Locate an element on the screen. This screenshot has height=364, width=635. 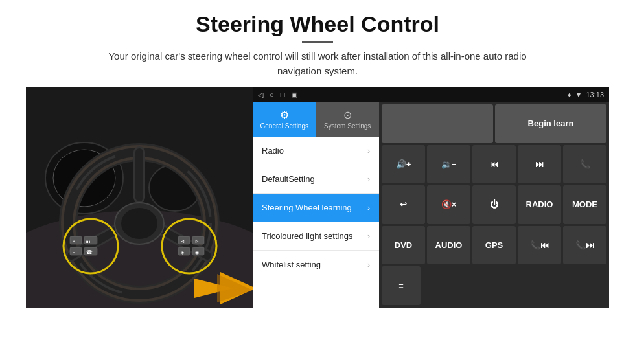
hang-up-button: ↩ is located at coordinates (403, 205).